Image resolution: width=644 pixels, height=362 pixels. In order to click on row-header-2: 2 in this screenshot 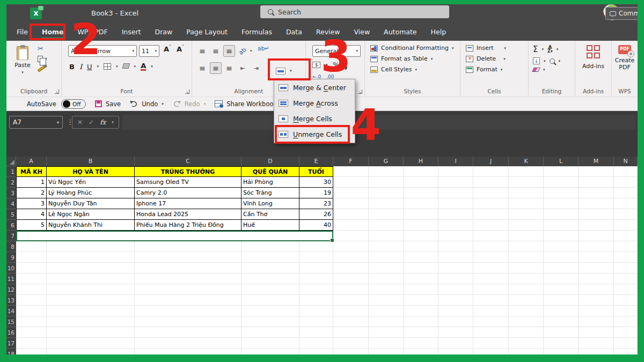, I will do `click(11, 182)`.